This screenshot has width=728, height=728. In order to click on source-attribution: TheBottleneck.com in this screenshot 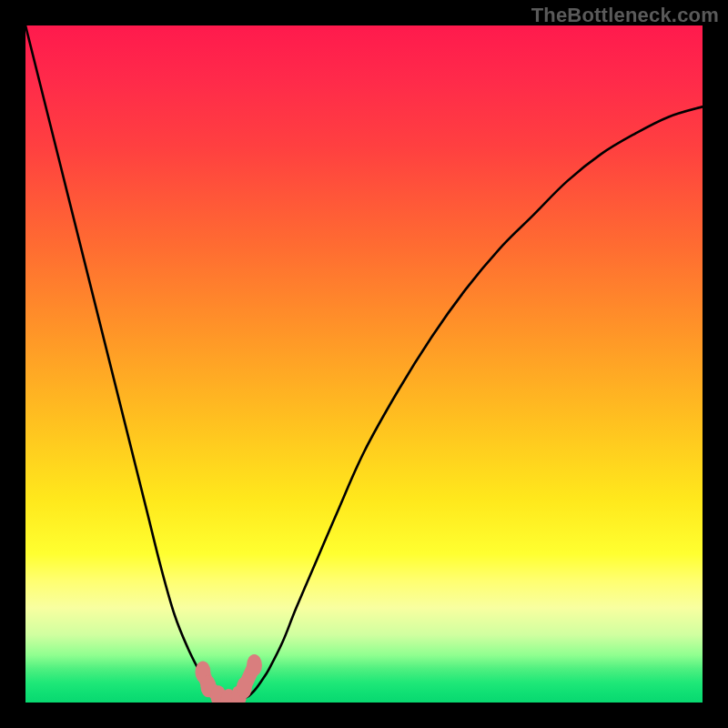, I will do `click(625, 15)`.